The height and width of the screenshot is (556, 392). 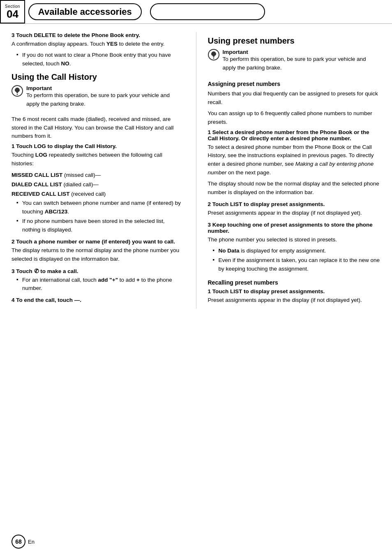 I want to click on assigning-heading: Assigning preset numbers, so click(x=294, y=84).